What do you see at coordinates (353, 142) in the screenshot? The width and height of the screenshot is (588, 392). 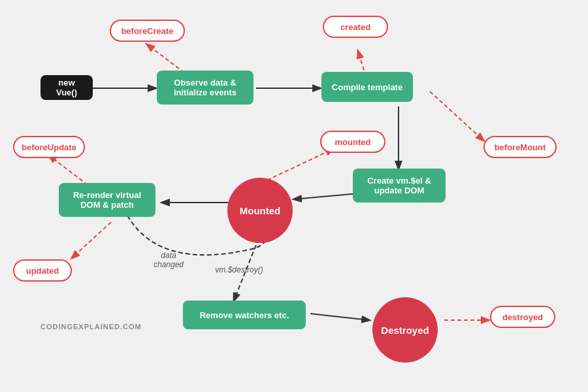 I see `mounted-hook-node: mounted` at bounding box center [353, 142].